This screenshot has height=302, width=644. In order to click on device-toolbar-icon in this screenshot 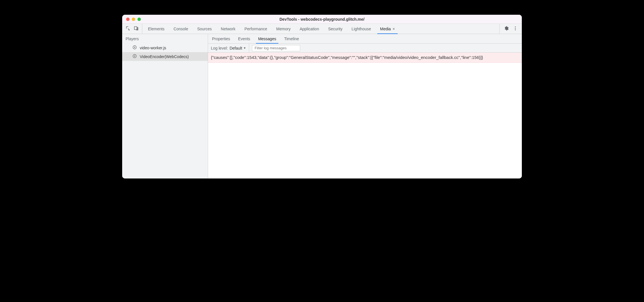, I will do `click(136, 29)`.